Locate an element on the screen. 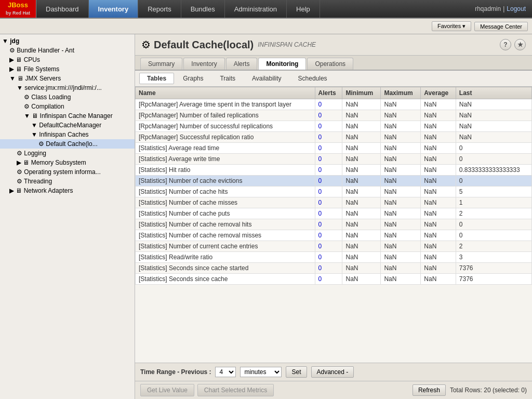 The height and width of the screenshot is (399, 532). table-row: [Statistics] Seconds since cache0NaNNaNN… is located at coordinates (334, 280).